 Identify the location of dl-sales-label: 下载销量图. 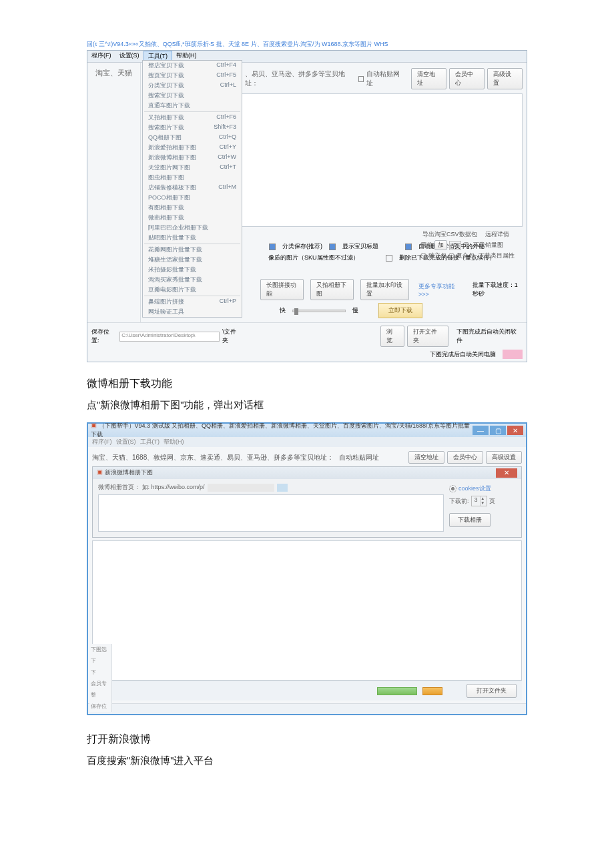
(489, 246).